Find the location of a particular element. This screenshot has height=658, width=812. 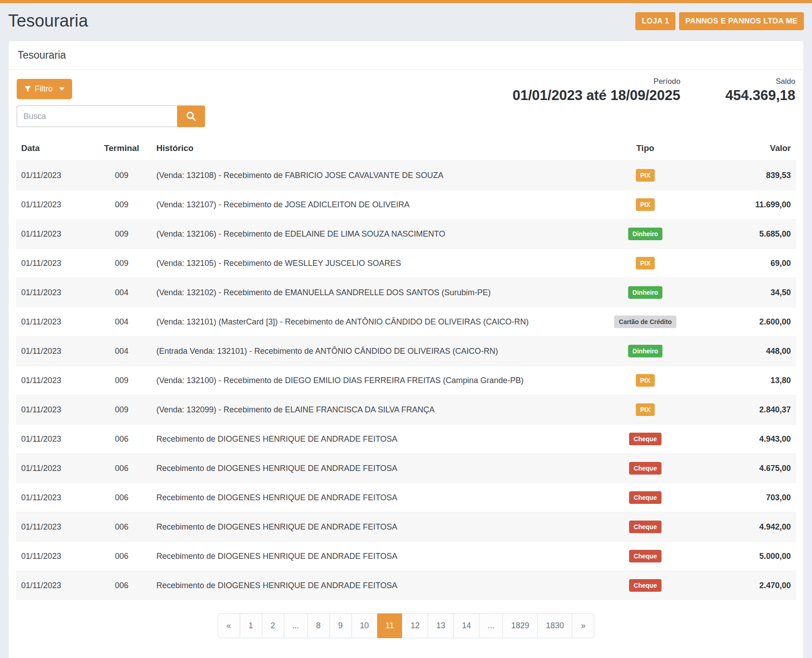

balance-value: 454.369,18 is located at coordinates (761, 96).